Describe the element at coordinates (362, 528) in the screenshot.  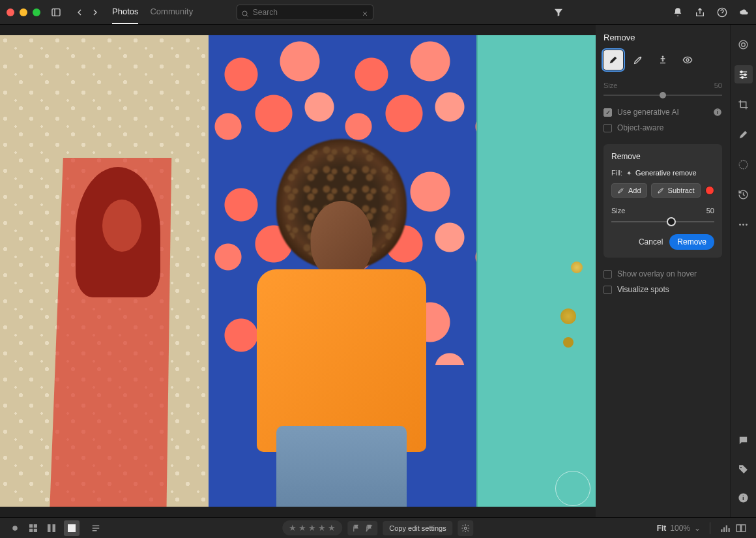
I see `flag-controls` at that location.